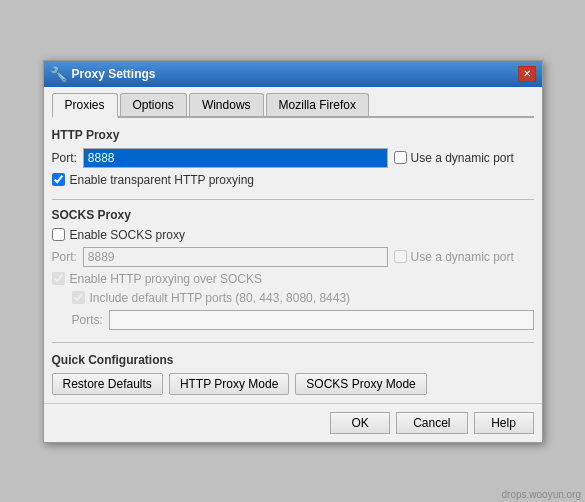 This screenshot has height=502, width=585. I want to click on socks-ports-label: Ports:, so click(88, 320).